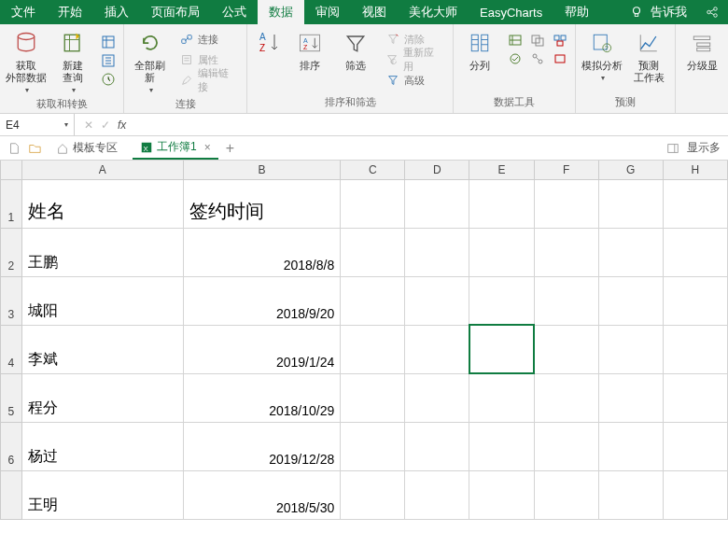 The image size is (728, 560). I want to click on cell-C1, so click(373, 203).